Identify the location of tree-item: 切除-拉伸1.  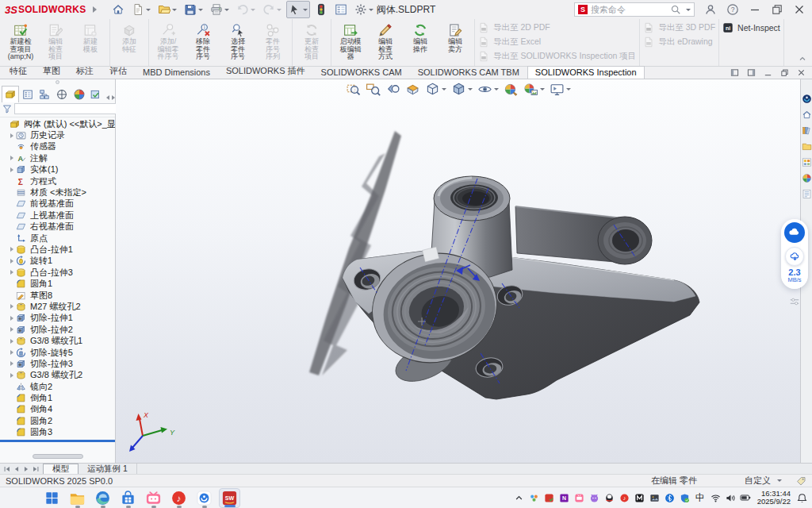
(57, 318).